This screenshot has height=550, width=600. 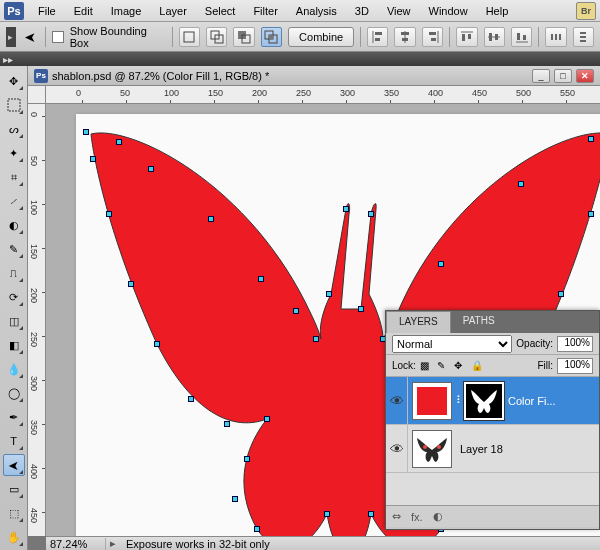 What do you see at coordinates (585, 76) in the screenshot?
I see `window-close-button: ✕` at bounding box center [585, 76].